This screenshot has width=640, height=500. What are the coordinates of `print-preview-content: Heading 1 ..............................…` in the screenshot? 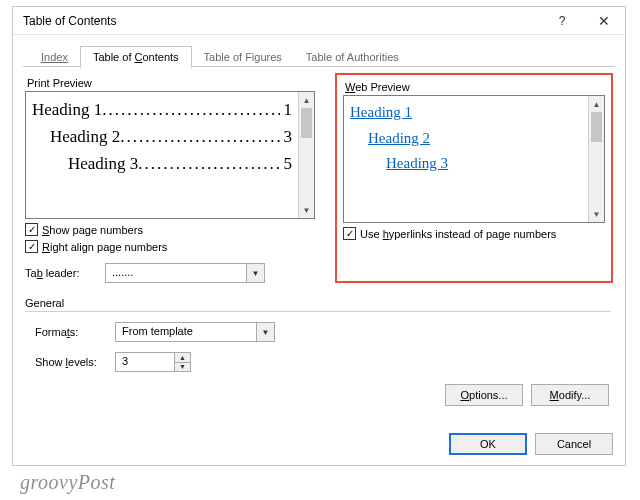 It's located at (162, 155).